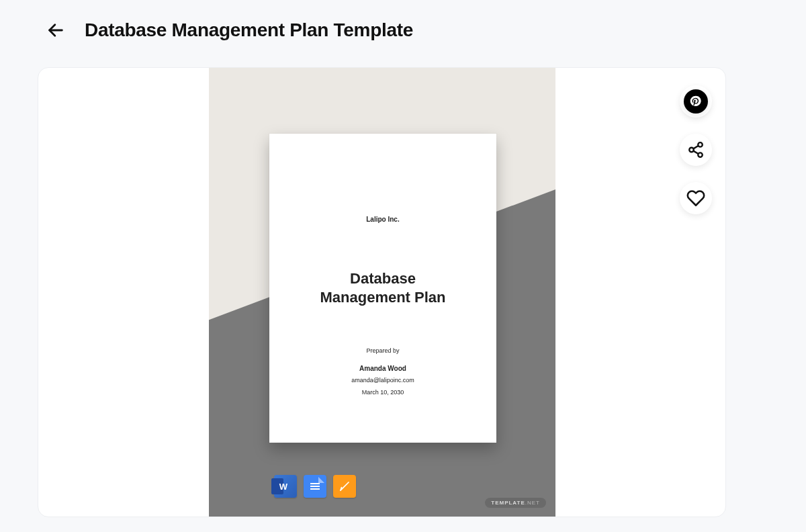  What do you see at coordinates (383, 368) in the screenshot?
I see `prepared-by-name: Amanda Wood` at bounding box center [383, 368].